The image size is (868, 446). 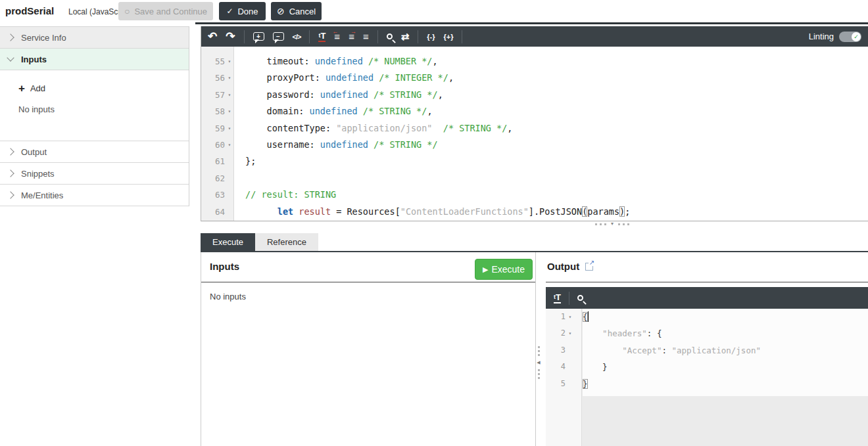 What do you see at coordinates (448, 37) in the screenshot?
I see `unfold-all-icon: {+}` at bounding box center [448, 37].